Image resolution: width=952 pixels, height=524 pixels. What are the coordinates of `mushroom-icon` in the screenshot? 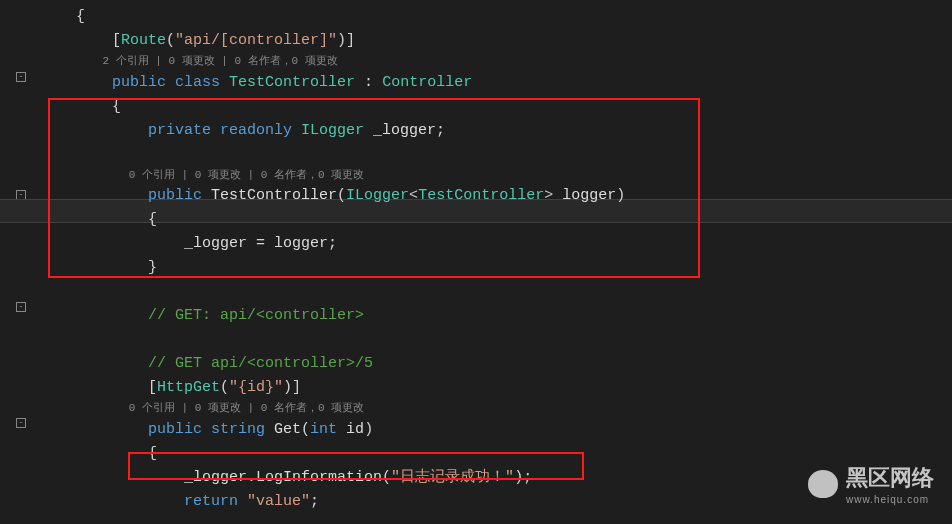 It's located at (823, 484).